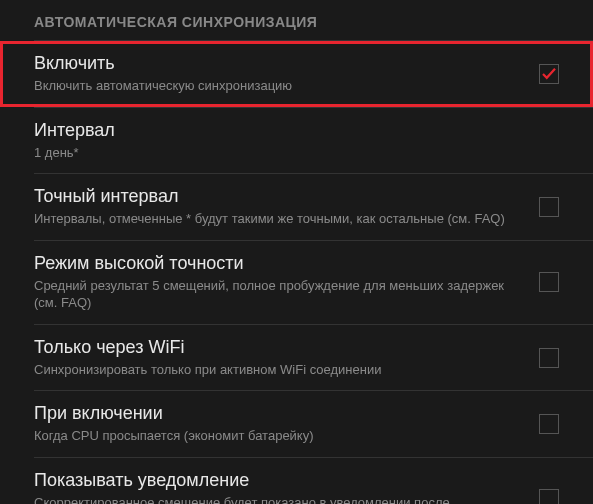 The height and width of the screenshot is (504, 593). Describe the element at coordinates (286, 130) in the screenshot. I see `setting-title: Интервал` at that location.